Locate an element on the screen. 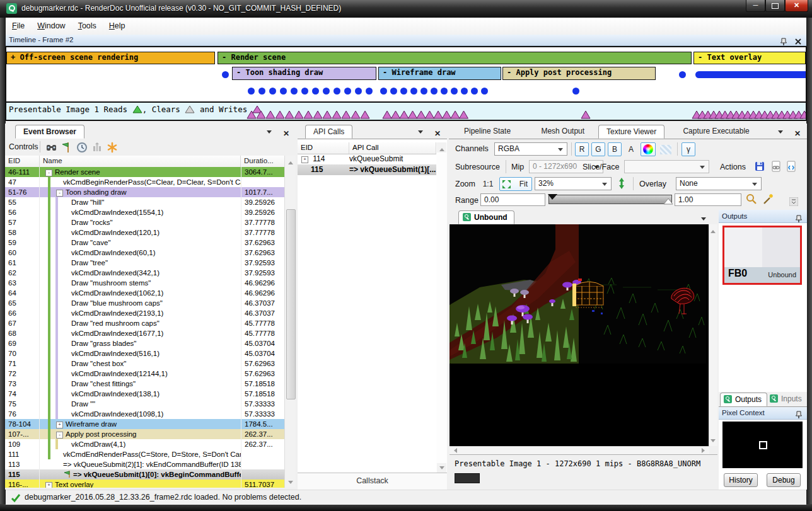  menu-file: File is located at coordinates (18, 26).